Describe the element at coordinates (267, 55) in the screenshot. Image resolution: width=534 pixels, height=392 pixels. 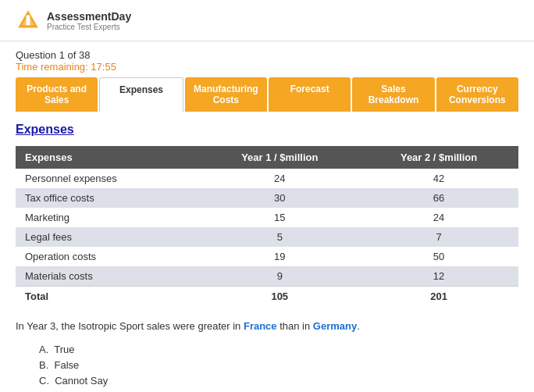
I see `question-number: Question 1 of 38` at that location.